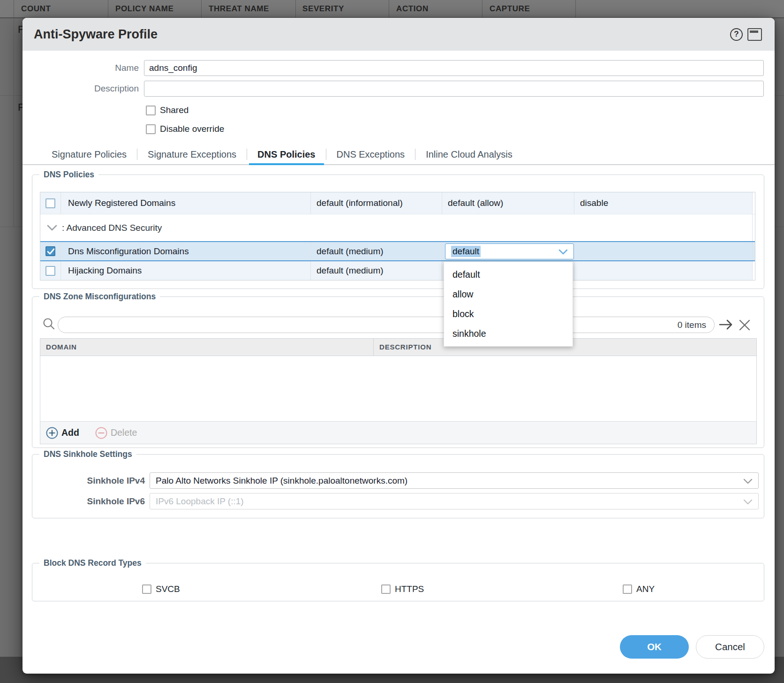 This screenshot has height=683, width=784. I want to click on tab-signature-exceptions: Signature Exceptions, so click(192, 155).